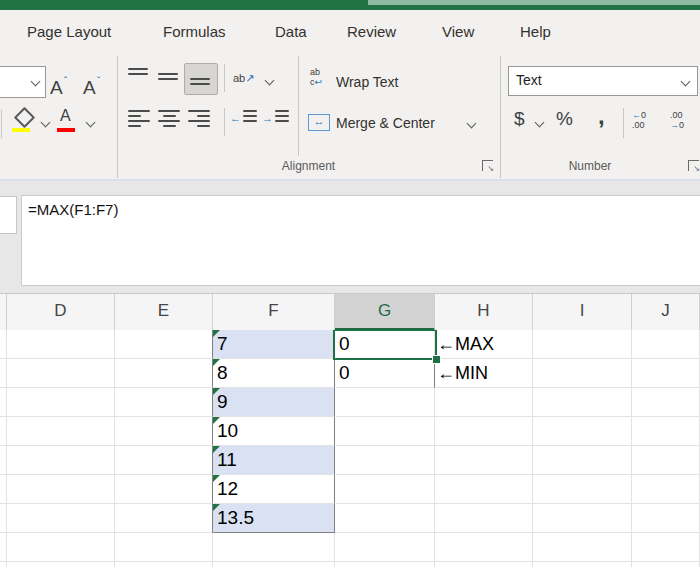  Describe the element at coordinates (164, 374) in the screenshot. I see `cell-E2` at that location.